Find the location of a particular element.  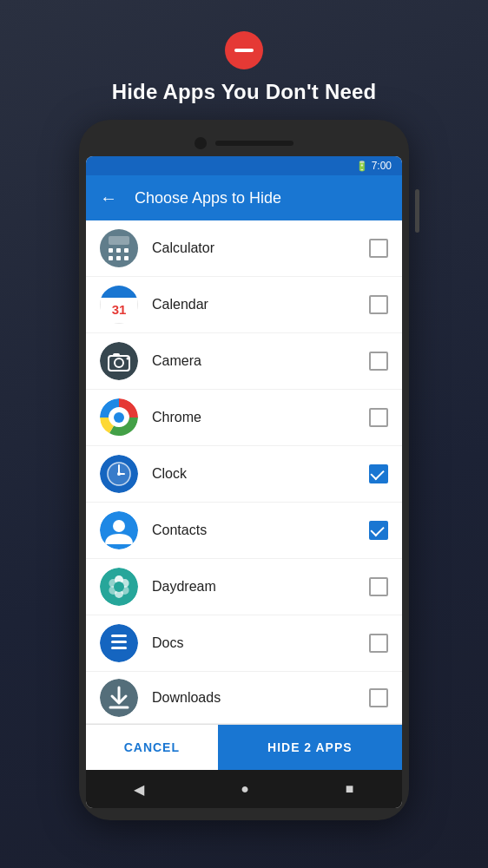

phone-side-button is located at coordinates (417, 211).